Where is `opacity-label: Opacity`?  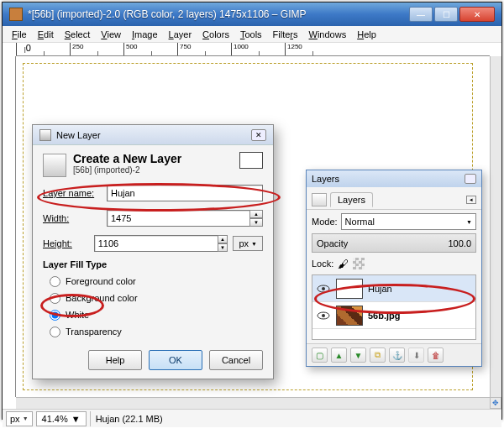 opacity-label: Opacity is located at coordinates (333, 243).